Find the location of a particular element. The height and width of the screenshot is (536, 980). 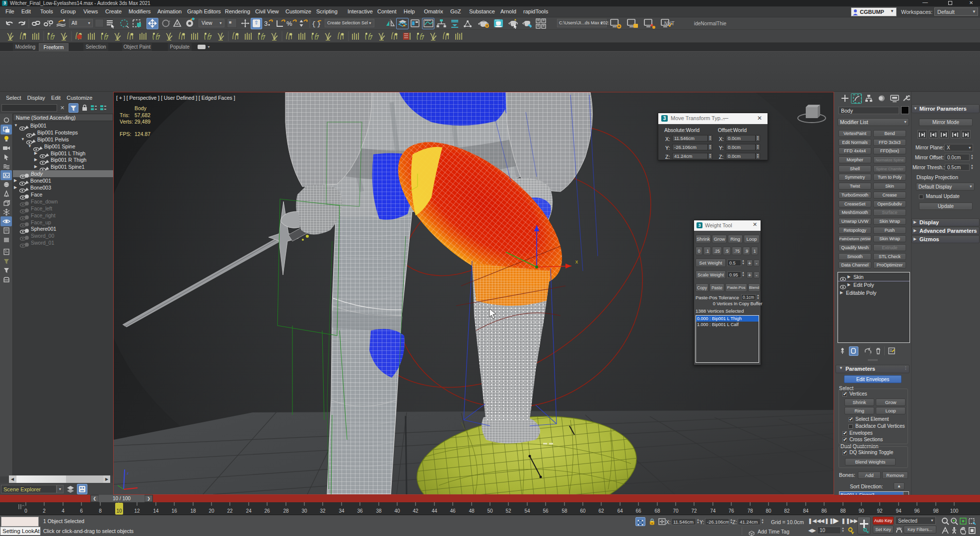

svg-text: 8 is located at coordinates (100, 511).